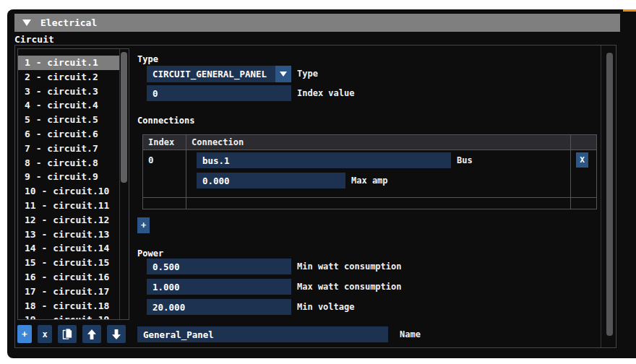 The height and width of the screenshot is (364, 636). Describe the element at coordinates (411, 334) in the screenshot. I see `name-label: Name` at that location.